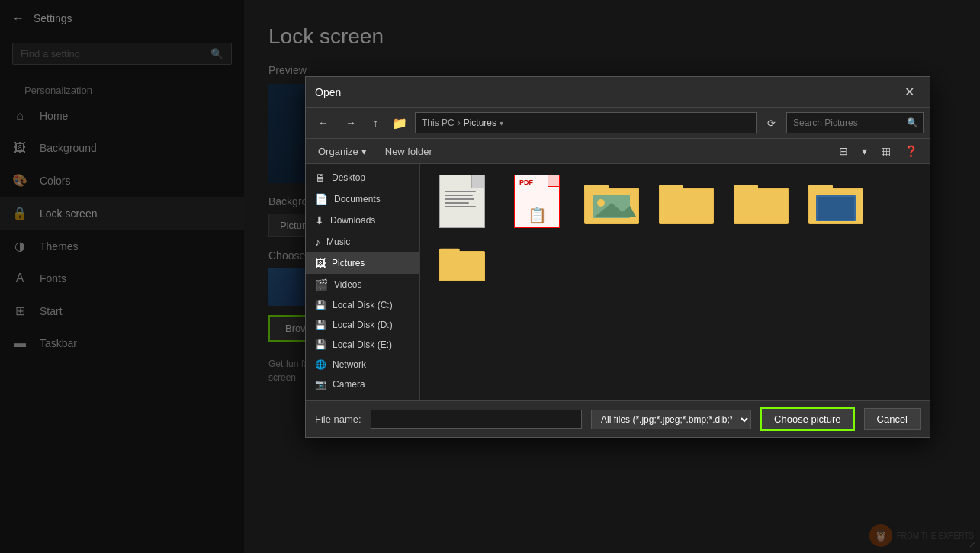  Describe the element at coordinates (320, 178) in the screenshot. I see `desktop-icon: 🖥` at that location.